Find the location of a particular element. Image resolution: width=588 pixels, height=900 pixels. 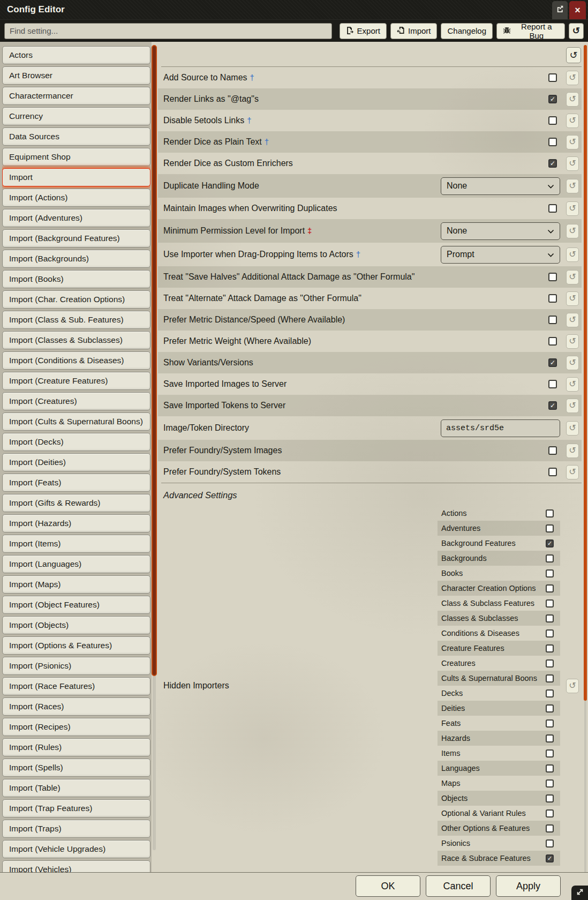

sidebar-item-import-objects: Import (Objects) is located at coordinates (76, 625).